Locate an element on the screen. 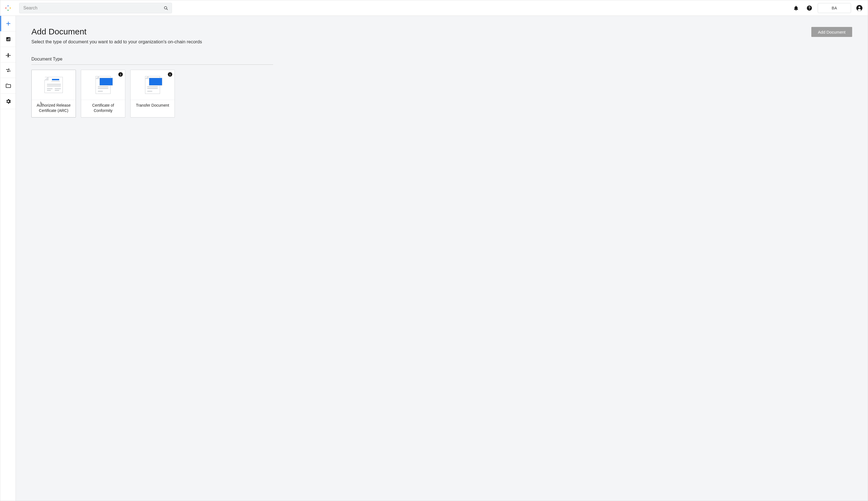 This screenshot has height=501, width=868. user-initials: BA is located at coordinates (834, 8).